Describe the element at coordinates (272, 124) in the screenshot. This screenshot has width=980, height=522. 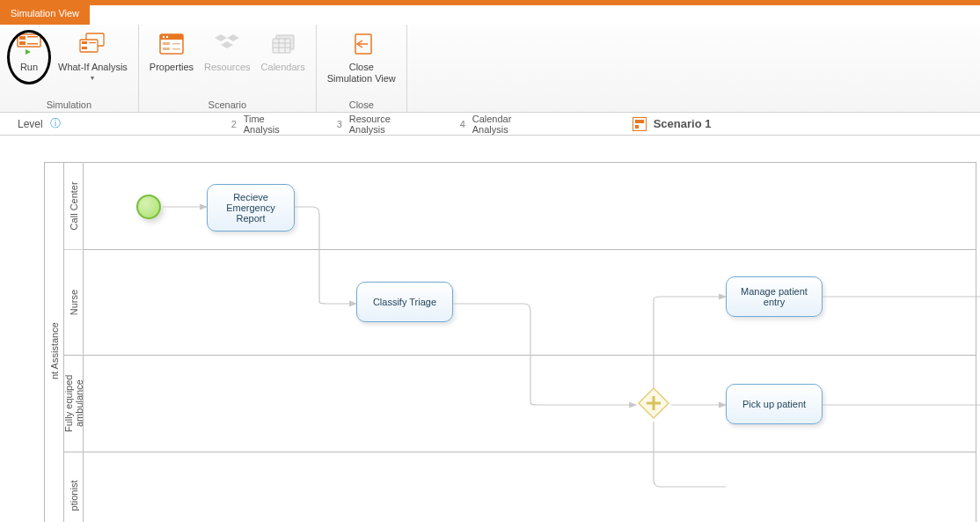
I see `level-step-label: Time Analysis` at that location.